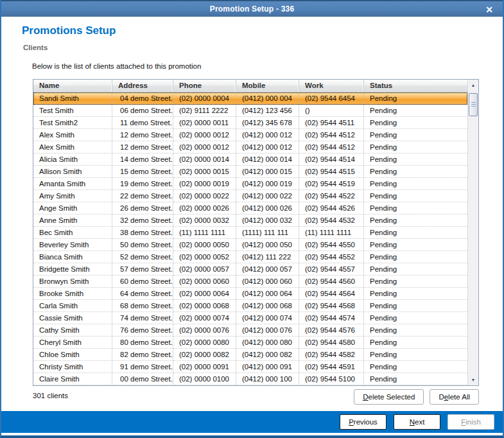 Image resolution: width=504 pixels, height=438 pixels. What do you see at coordinates (250, 343) in the screenshot?
I see `table-row: Cheryl Smith80 demo Street...(02) 0000 0…` at bounding box center [250, 343].